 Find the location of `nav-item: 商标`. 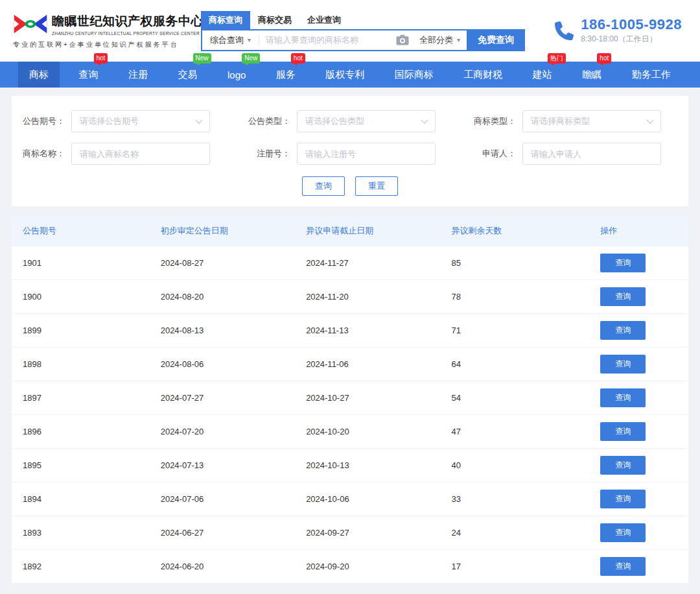

nav-item: 商标 is located at coordinates (39, 75).